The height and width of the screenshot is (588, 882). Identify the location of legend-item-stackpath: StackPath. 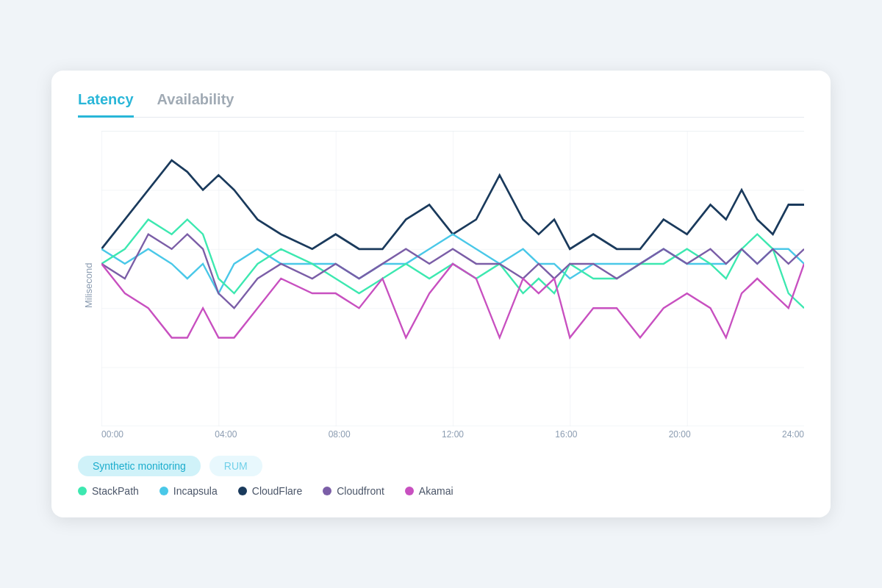
(109, 491).